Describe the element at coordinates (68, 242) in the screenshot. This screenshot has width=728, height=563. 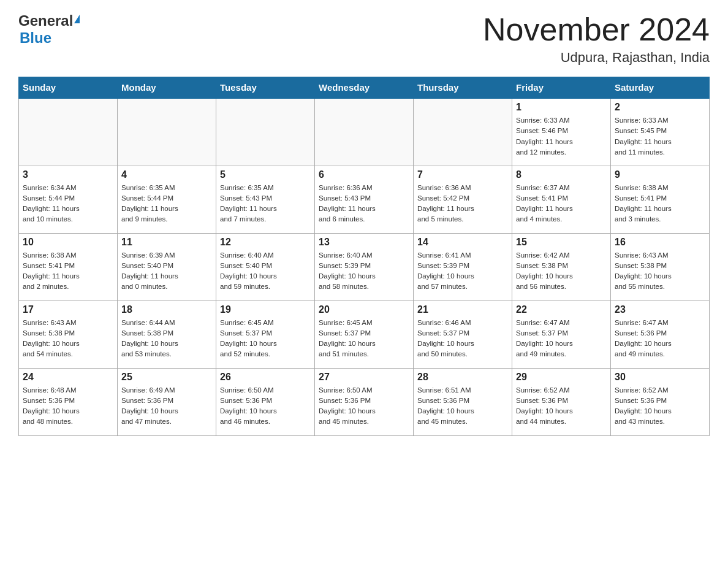
I see `day-number: 10` at that location.